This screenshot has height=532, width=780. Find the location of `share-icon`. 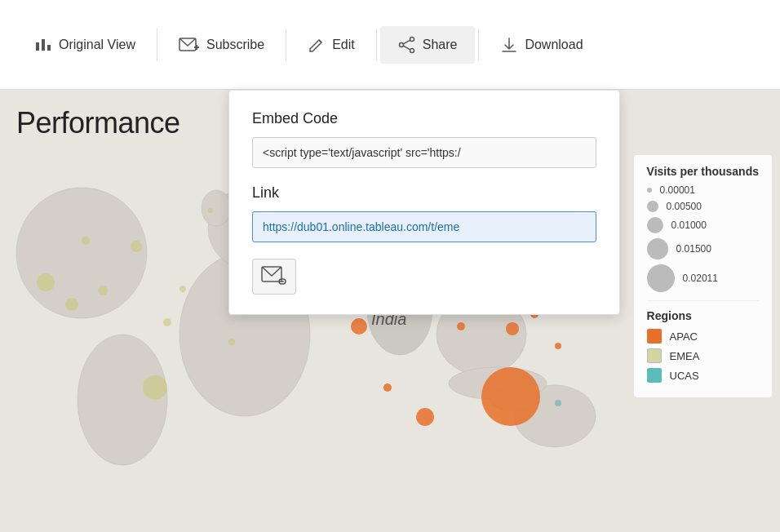

share-icon is located at coordinates (407, 45).